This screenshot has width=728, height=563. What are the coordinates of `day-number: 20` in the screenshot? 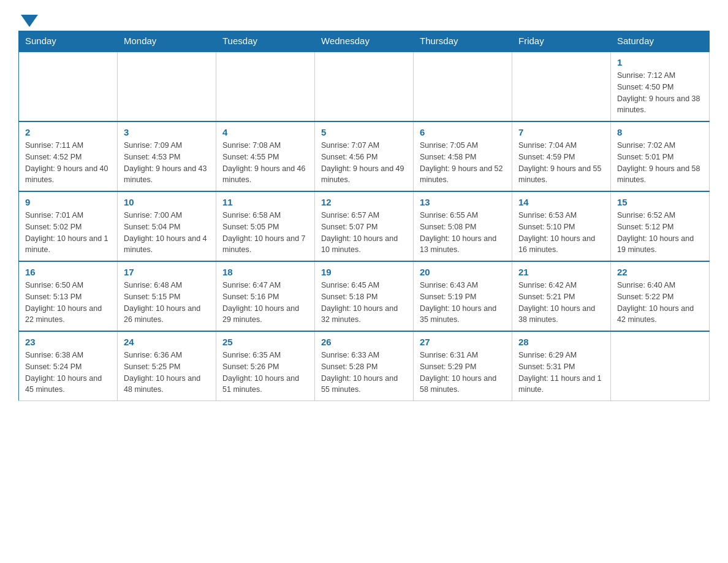 It's located at (463, 272).